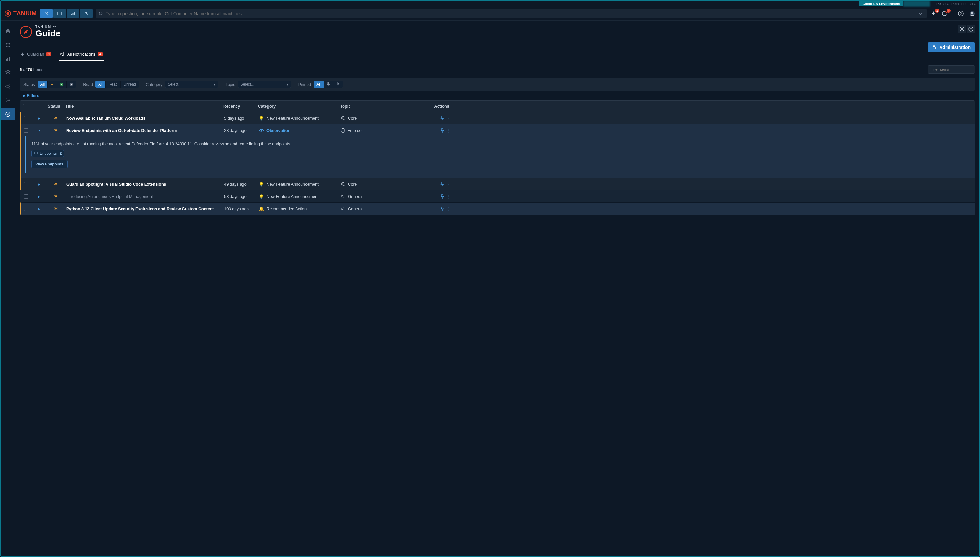  What do you see at coordinates (497, 32) in the screenshot?
I see `page-header: TANIUM ™ Guide ?` at bounding box center [497, 32].